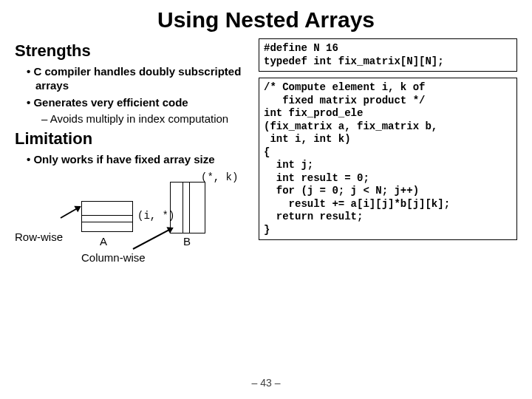 The width and height of the screenshot is (532, 399). I want to click on matrix-a-label: A, so click(103, 241).